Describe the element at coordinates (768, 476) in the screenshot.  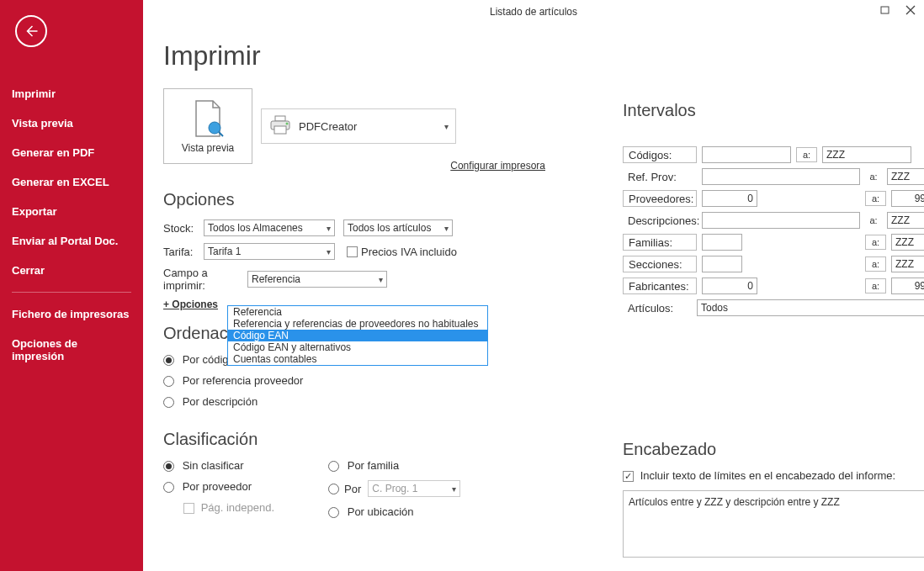
I see `encabezado-checkbox-label: Incluir texto de límites en el encabezad…` at that location.